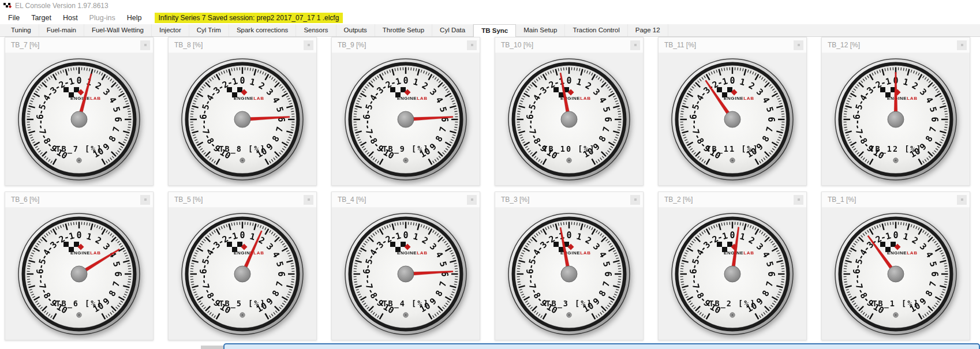 The width and height of the screenshot is (980, 349). What do you see at coordinates (569, 149) in the screenshot?
I see `dial-label: TB_10 [%]` at bounding box center [569, 149].